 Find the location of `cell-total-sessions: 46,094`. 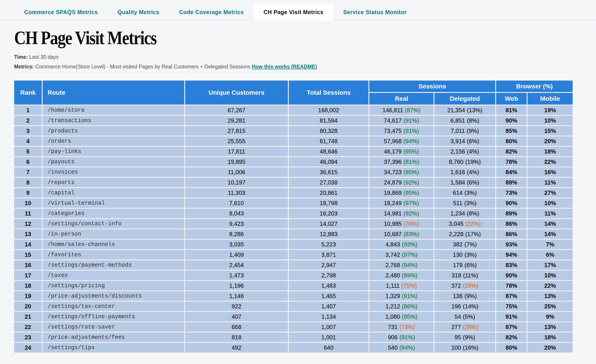

cell-total-sessions: 46,094 is located at coordinates (328, 162).